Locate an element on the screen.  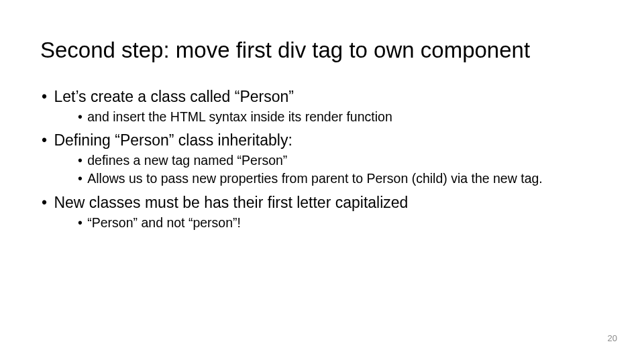
bullet-group-1: Let’s create a class called “Person” and… is located at coordinates (322, 106).